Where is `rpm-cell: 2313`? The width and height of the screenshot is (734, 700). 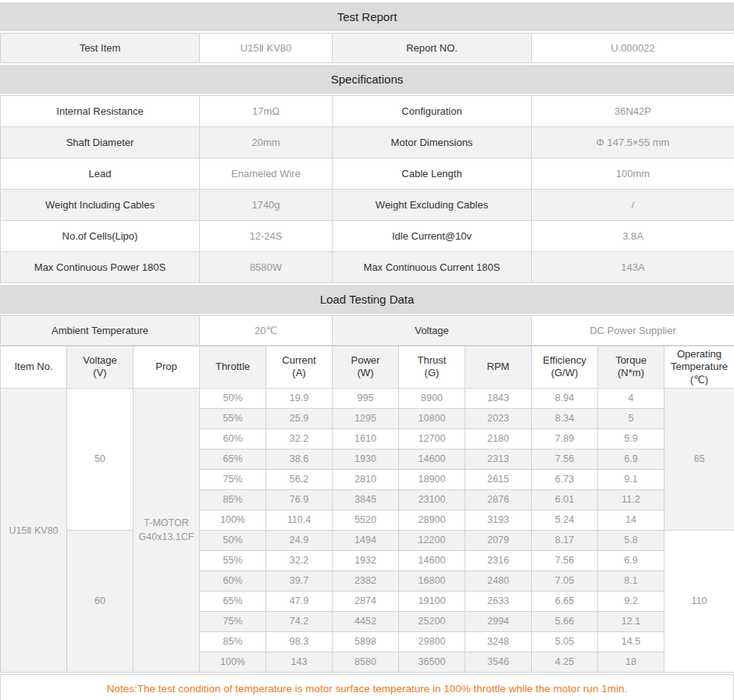
rpm-cell: 2313 is located at coordinates (498, 459).